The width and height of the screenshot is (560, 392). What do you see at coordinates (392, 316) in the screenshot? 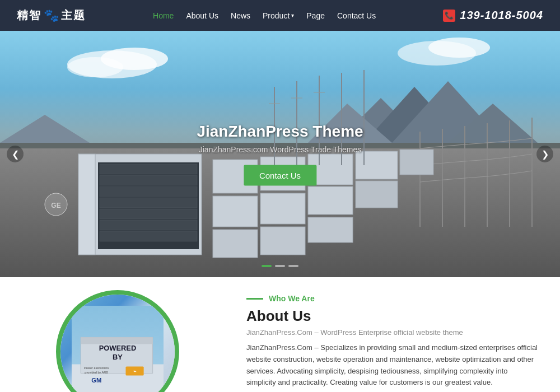
I see `about-title: About Us` at bounding box center [392, 316].